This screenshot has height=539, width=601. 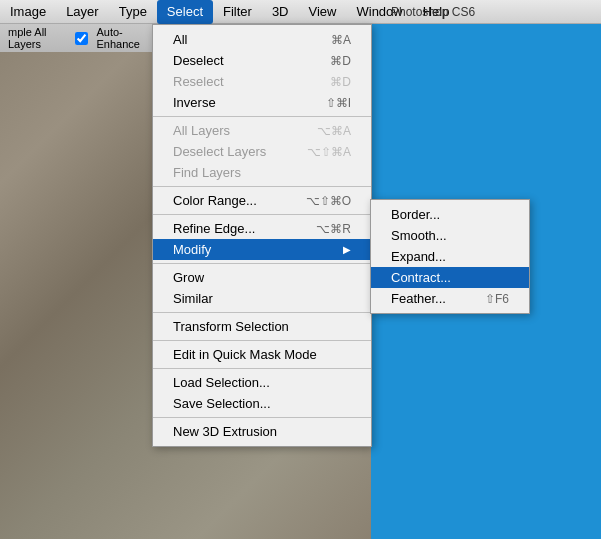 I want to click on menu-item-all-shortcut: ⌘A, so click(x=341, y=40).